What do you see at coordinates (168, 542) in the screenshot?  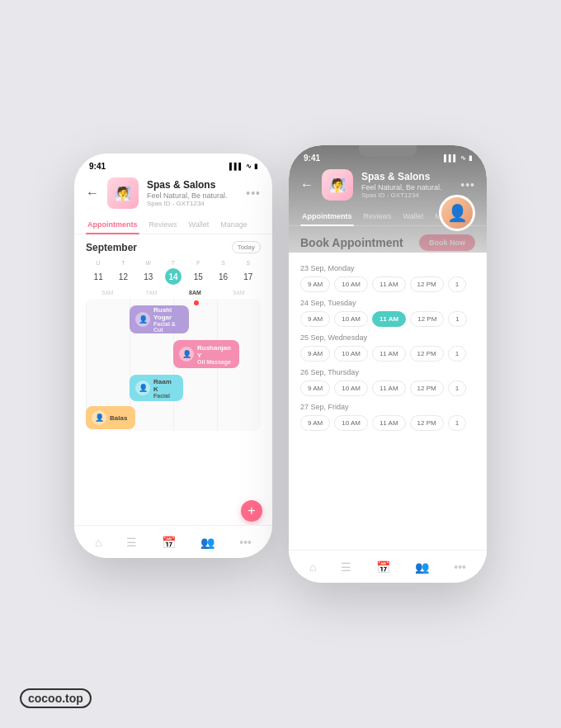 I see `nav-calendar-left: 📅` at bounding box center [168, 542].